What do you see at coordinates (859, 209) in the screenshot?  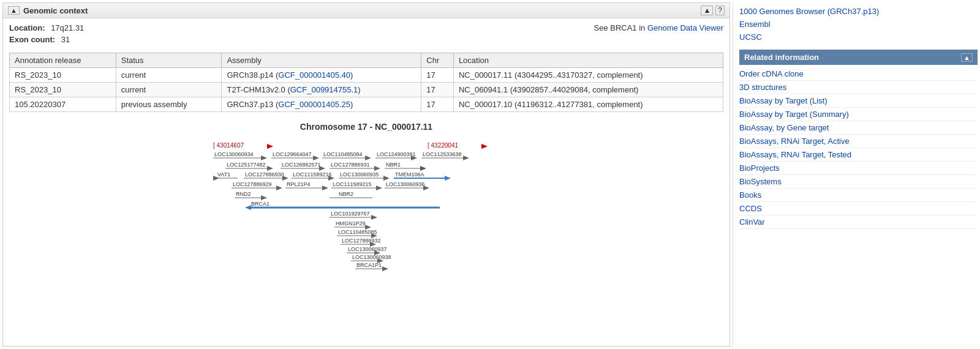 I see `related-link-10: CCDS` at bounding box center [859, 209].